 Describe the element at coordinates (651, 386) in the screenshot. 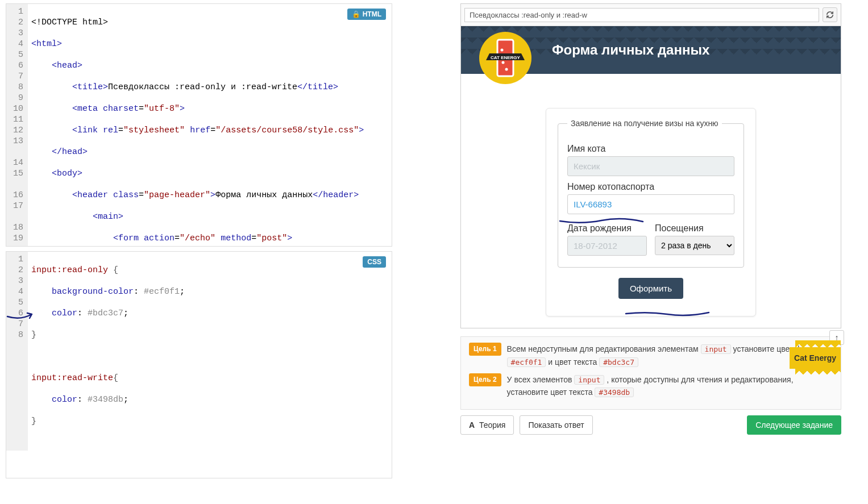

I see `goal-2: Цель 2 У всех элементов input , которые …` at that location.